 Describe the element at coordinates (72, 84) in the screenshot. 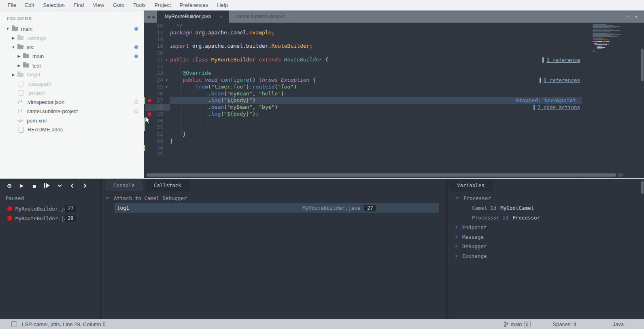

I see `sidebar-item--classpath: .classpath` at that location.